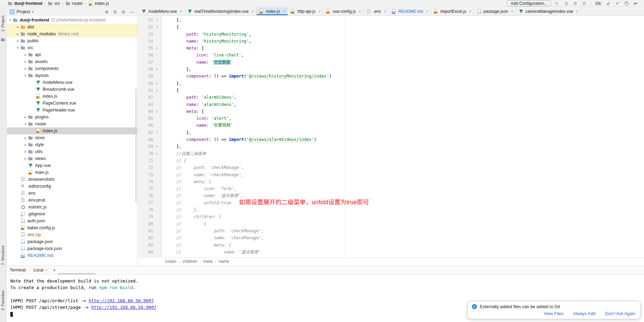 The width and height of the screenshot is (644, 322). What do you see at coordinates (495, 11) in the screenshot?
I see `editor-tab: package.json×` at bounding box center [495, 11].